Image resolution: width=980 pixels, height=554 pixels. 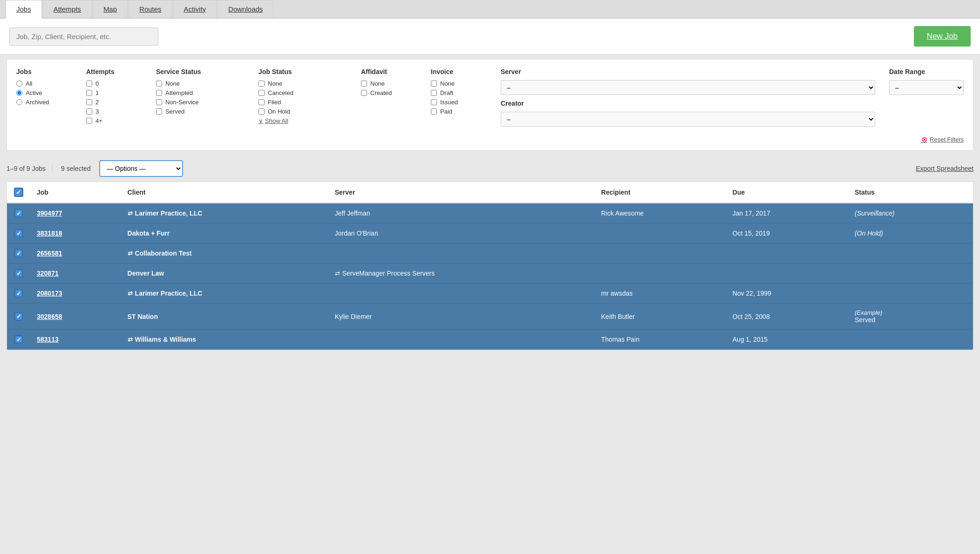 What do you see at coordinates (942, 36) in the screenshot?
I see `new-job-button: New Job` at bounding box center [942, 36].